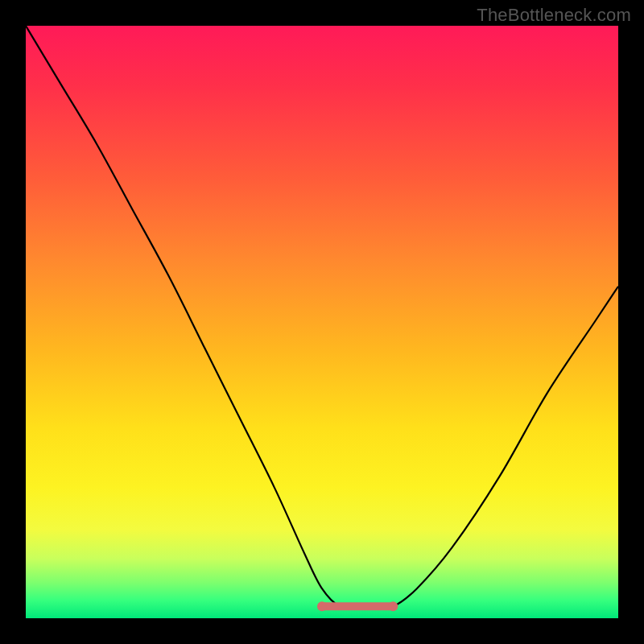 Image resolution: width=644 pixels, height=644 pixels. What do you see at coordinates (322, 606) in the screenshot?
I see `optimal-range-start-dot` at bounding box center [322, 606].